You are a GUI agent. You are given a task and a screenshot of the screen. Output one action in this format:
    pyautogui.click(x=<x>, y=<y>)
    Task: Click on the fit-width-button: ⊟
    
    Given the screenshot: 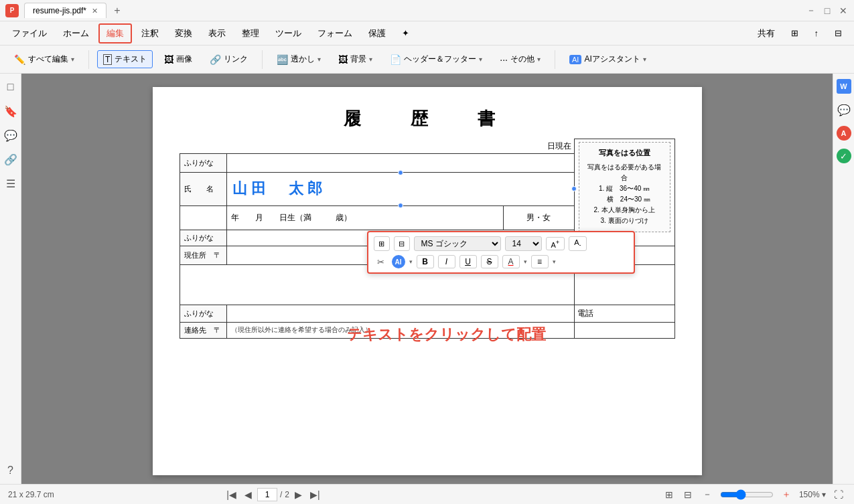 What is the action you would take?
    pyautogui.click(x=688, y=495)
    